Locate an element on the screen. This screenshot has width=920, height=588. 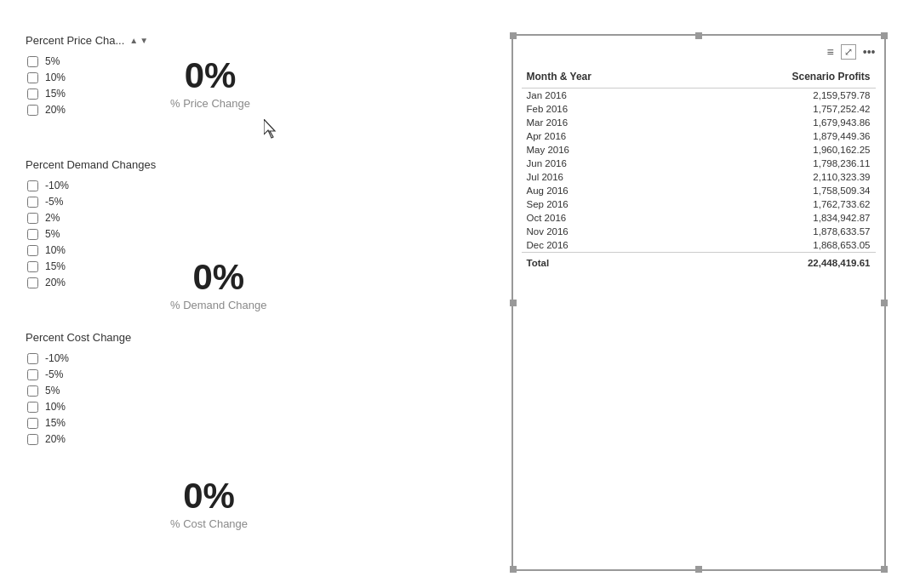
cell-profit-1: 1,757,252.42 is located at coordinates (780, 109).